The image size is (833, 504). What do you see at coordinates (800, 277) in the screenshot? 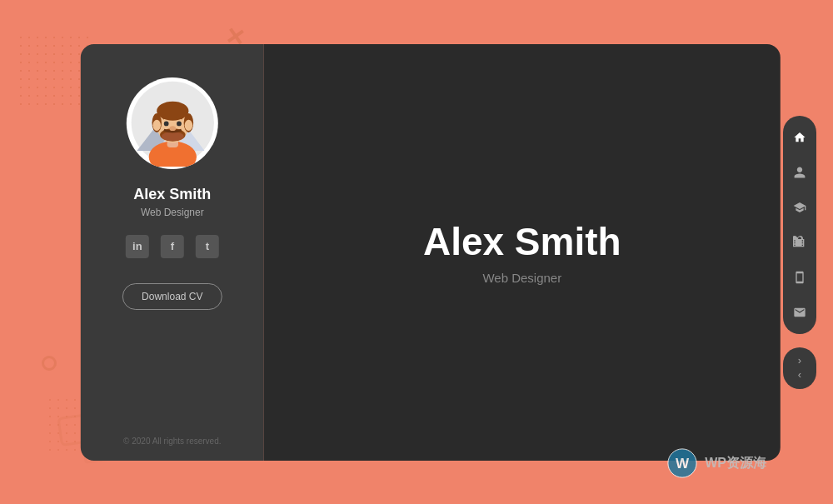
I see `nav-services-icon` at bounding box center [800, 277].